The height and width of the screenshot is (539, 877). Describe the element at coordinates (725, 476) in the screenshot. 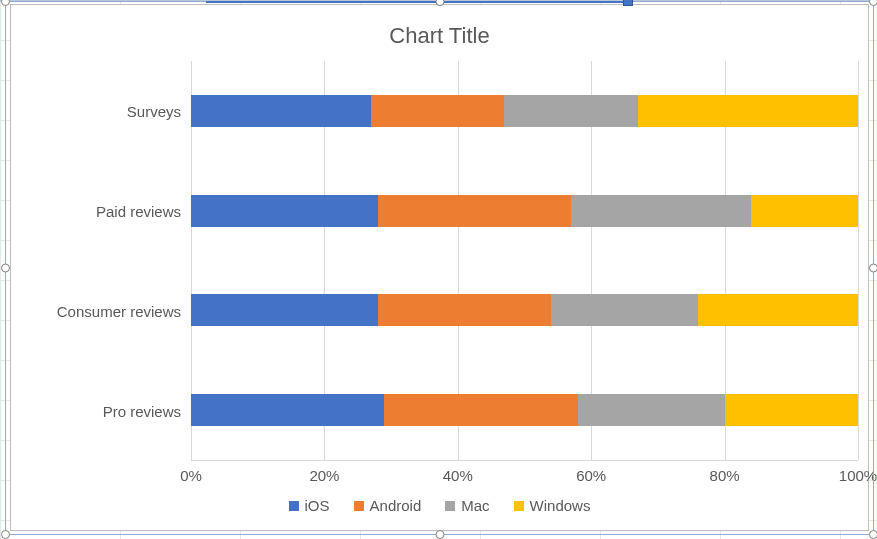

I see `x-tick-label: 80%` at that location.